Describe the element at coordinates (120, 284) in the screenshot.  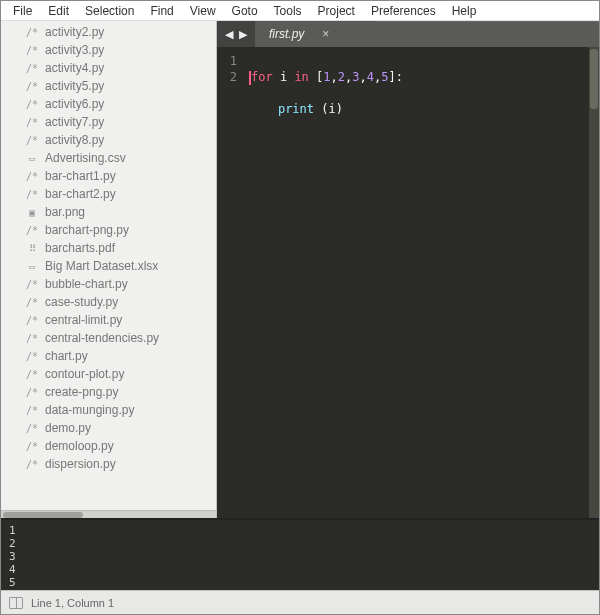
I see `file-item: /*bubble-chart.py` at that location.